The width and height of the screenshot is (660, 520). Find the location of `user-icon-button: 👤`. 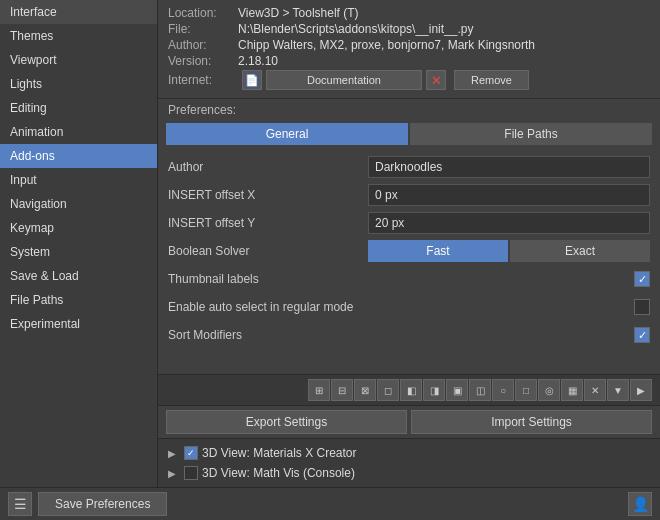

user-icon-button: 👤 is located at coordinates (640, 504).